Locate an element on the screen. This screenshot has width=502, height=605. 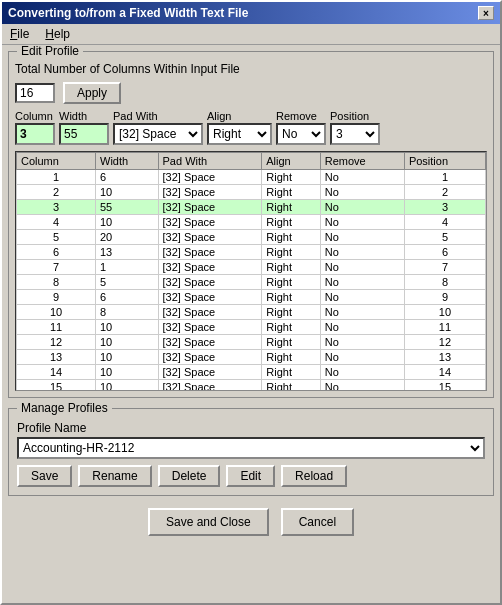
table-cell: 7 is located at coordinates (56, 268).